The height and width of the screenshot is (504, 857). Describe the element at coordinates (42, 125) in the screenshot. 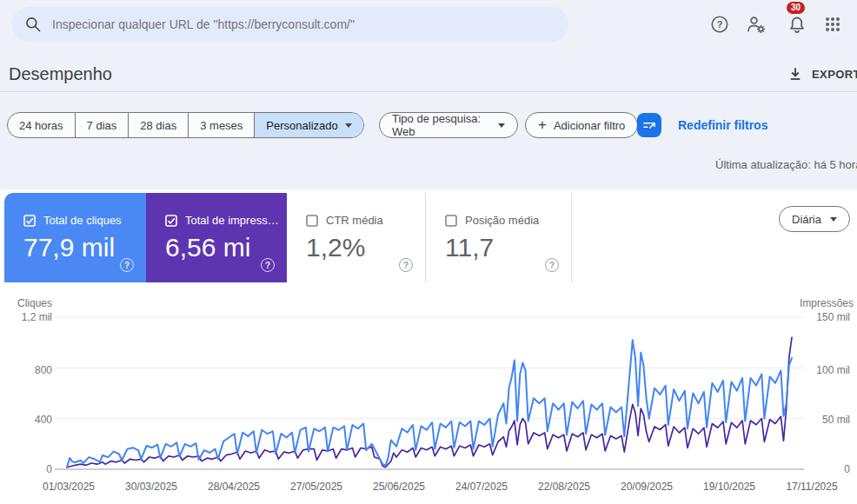

I see `range-24-horas: 24 horas` at that location.